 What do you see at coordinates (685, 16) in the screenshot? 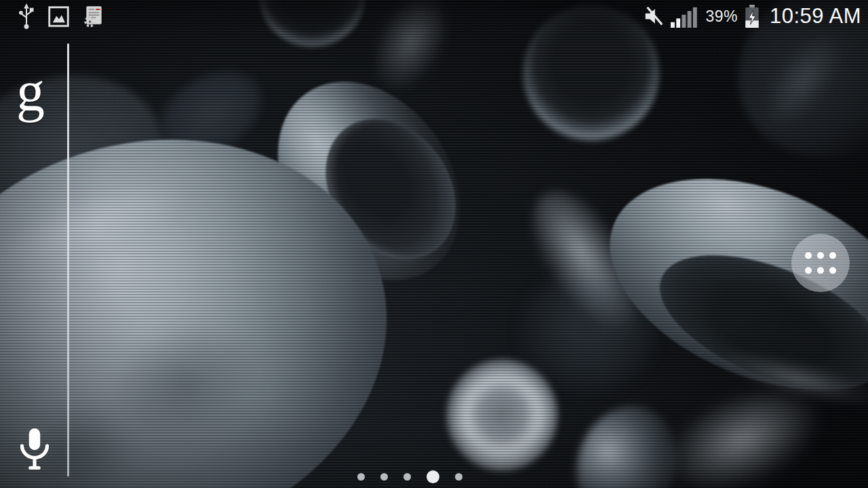
I see `signal-strength-icon` at bounding box center [685, 16].